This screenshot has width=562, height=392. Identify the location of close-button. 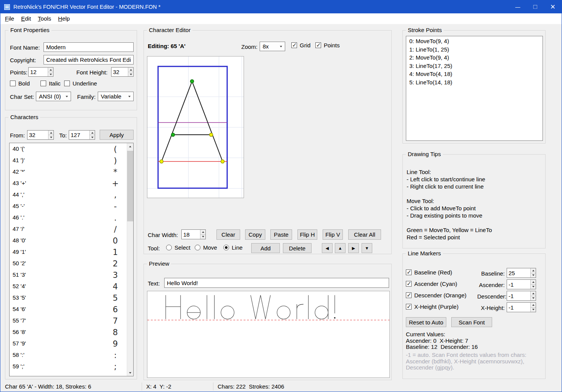
(553, 7).